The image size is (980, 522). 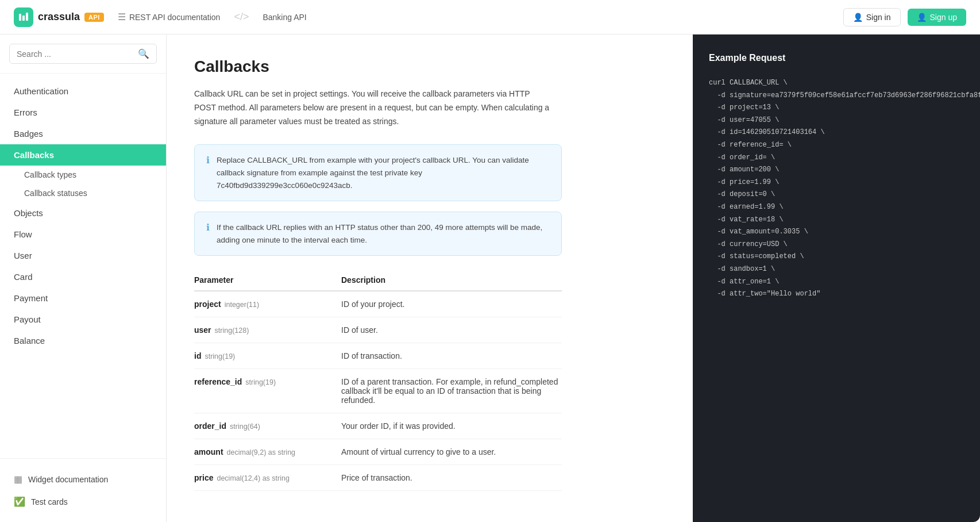 What do you see at coordinates (83, 91) in the screenshot?
I see `sidebar-item-authentication: Authentication` at bounding box center [83, 91].